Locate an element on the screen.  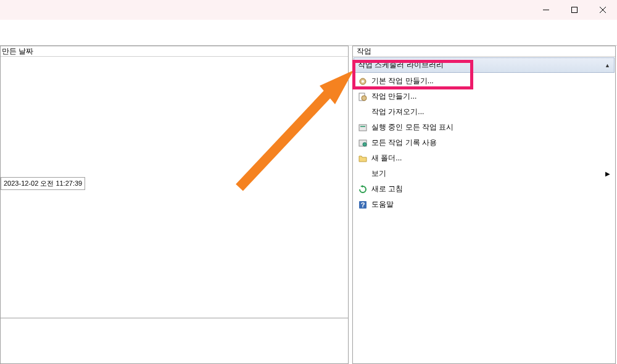
section-label: 작업 스케줄러 라이브러리 is located at coordinates (401, 65).